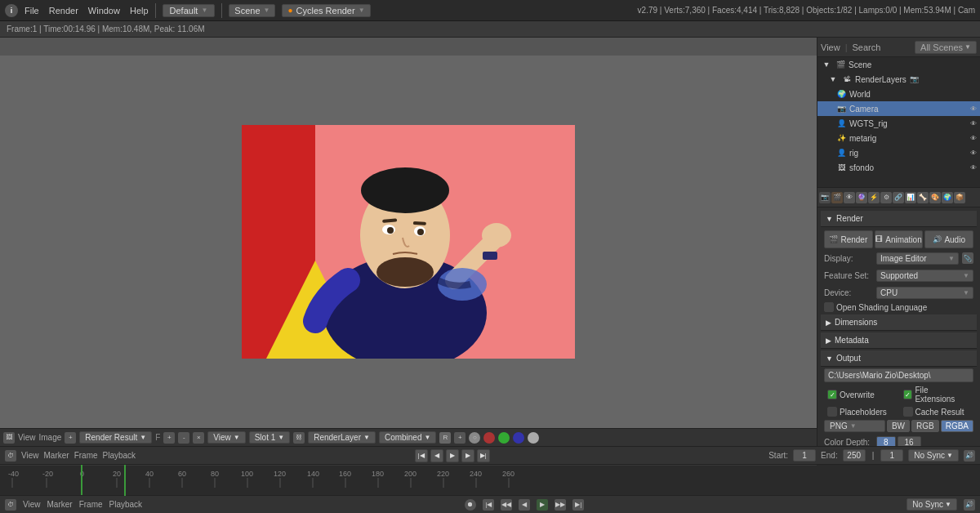 The width and height of the screenshot is (980, 513). Describe the element at coordinates (825, 198) in the screenshot. I see `prop-icon-scene: 📷` at that location.